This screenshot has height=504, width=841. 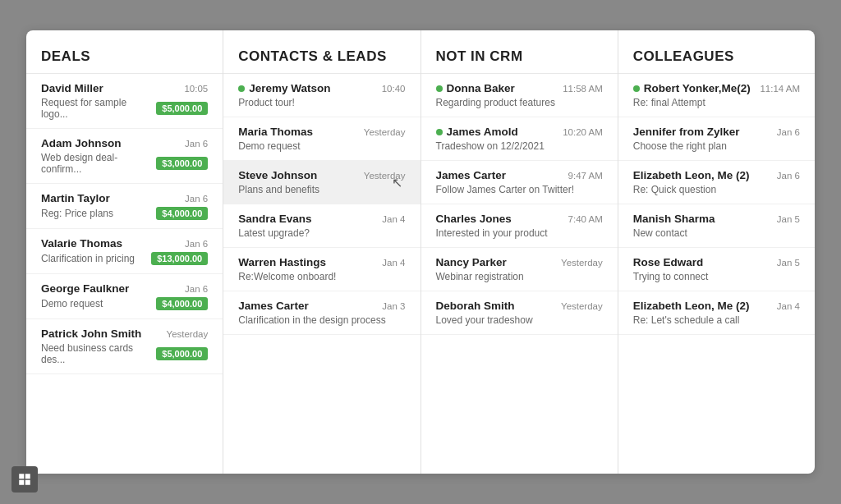 What do you see at coordinates (81, 143) in the screenshot?
I see `item-name: Adam Johnson` at bounding box center [81, 143].